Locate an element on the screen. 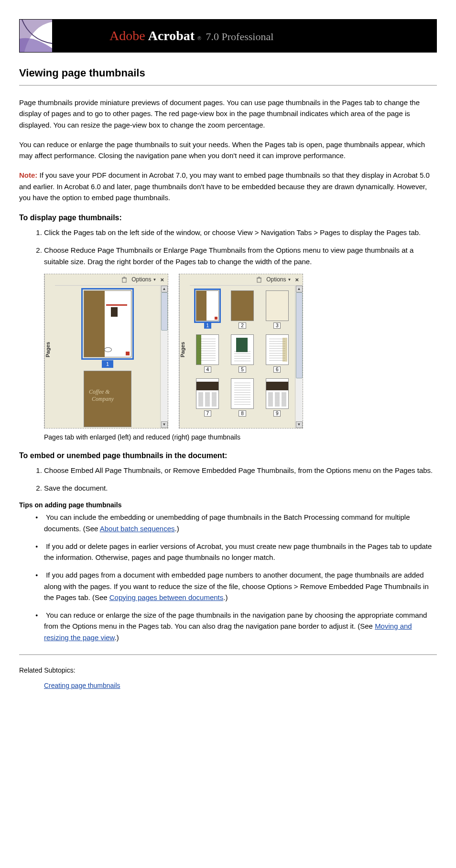 The height and width of the screenshot is (868, 456). page-thumbnail-2: Coffee & Company is located at coordinates (108, 399).